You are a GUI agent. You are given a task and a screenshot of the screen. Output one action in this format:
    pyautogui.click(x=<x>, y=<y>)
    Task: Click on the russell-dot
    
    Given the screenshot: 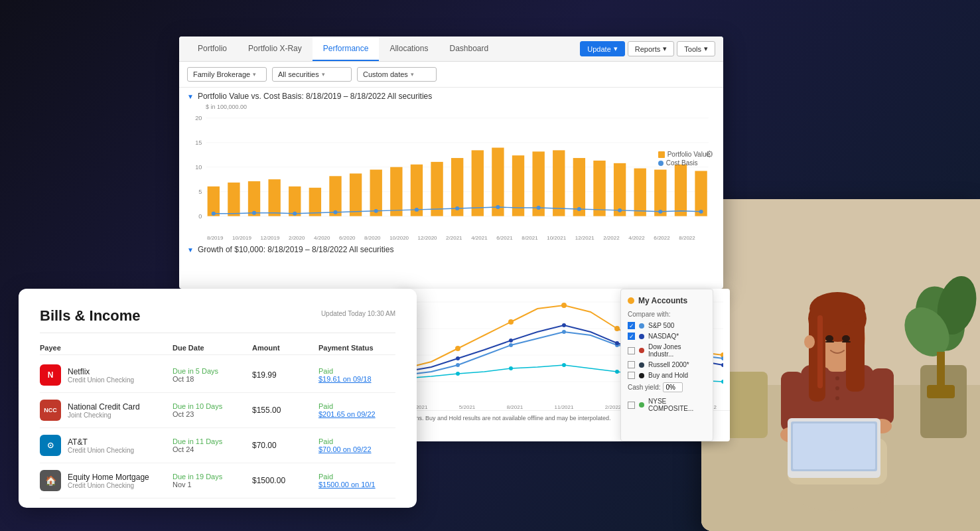 What is the action you would take?
    pyautogui.click(x=642, y=365)
    